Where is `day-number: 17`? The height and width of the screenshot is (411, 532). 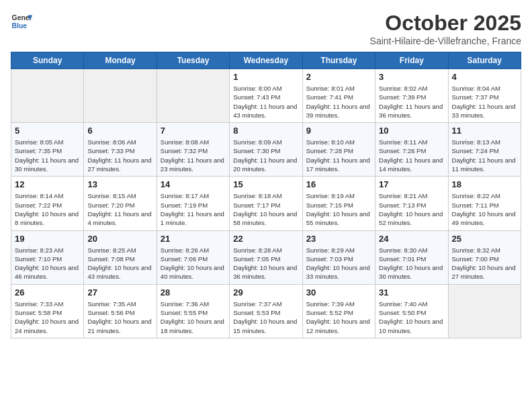 day-number: 17 is located at coordinates (411, 184).